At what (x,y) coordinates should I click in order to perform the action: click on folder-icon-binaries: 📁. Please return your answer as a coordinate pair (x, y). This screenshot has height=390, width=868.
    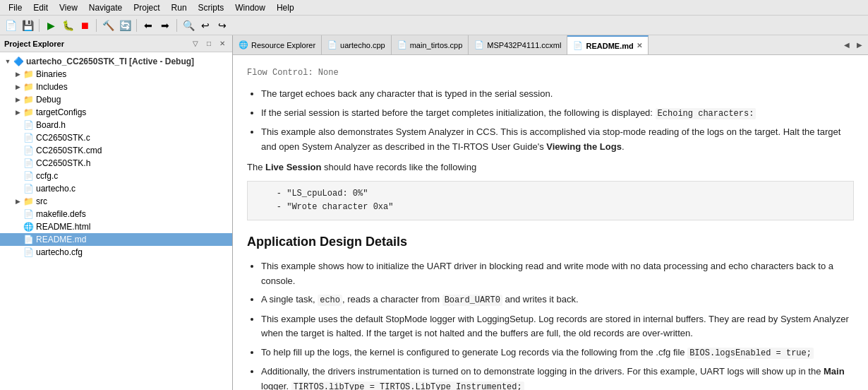
    Looking at the image, I should click on (28, 74).